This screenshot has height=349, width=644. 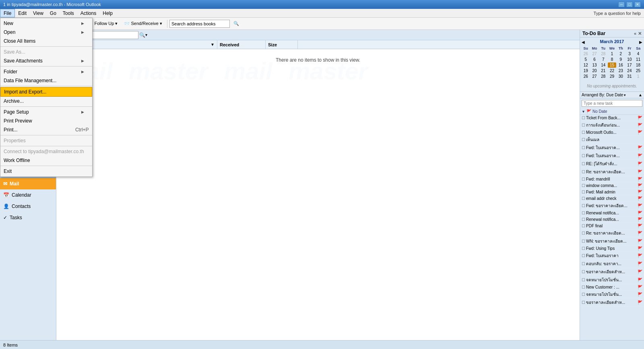 I want to click on task-item: ☐ Fwd: Using Tips 🚩, so click(x=612, y=249).